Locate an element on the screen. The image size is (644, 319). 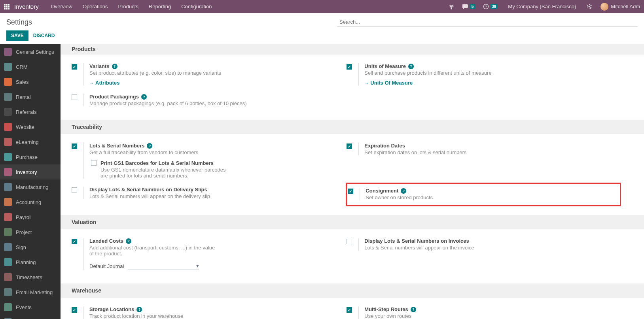
search-input is located at coordinates (487, 22).